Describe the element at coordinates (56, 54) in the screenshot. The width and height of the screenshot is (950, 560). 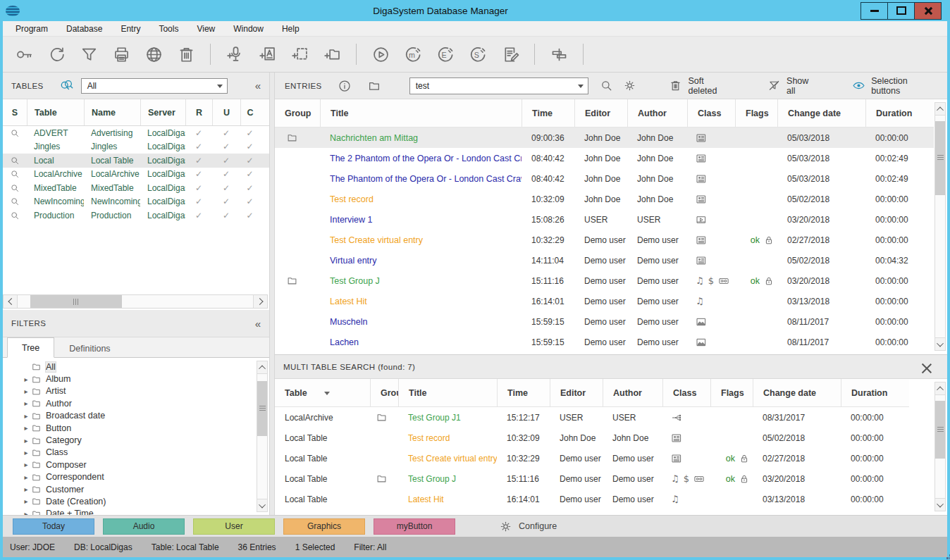
I see `toolbar-refresh-button` at that location.